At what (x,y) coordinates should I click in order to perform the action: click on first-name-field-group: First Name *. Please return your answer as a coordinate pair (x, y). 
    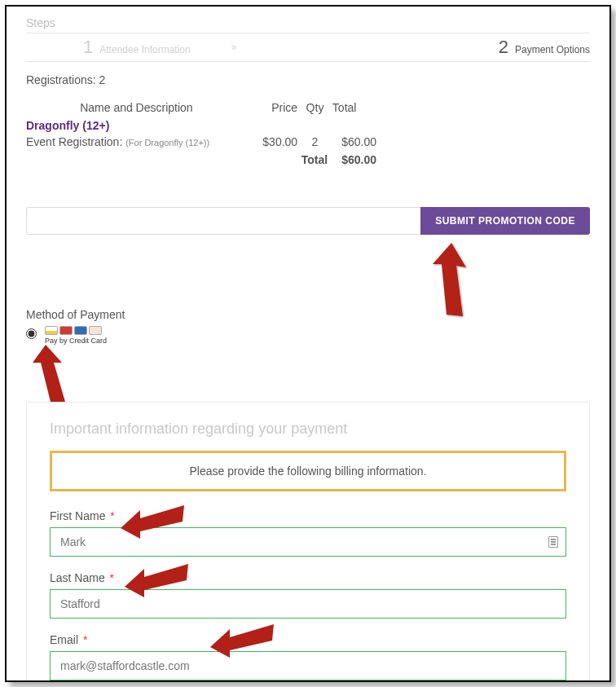
    Looking at the image, I should click on (308, 533).